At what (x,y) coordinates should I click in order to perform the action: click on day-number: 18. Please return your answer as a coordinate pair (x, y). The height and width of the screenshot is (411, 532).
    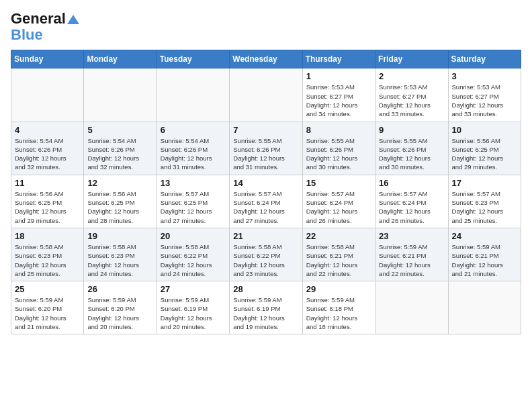
    Looking at the image, I should click on (47, 236).